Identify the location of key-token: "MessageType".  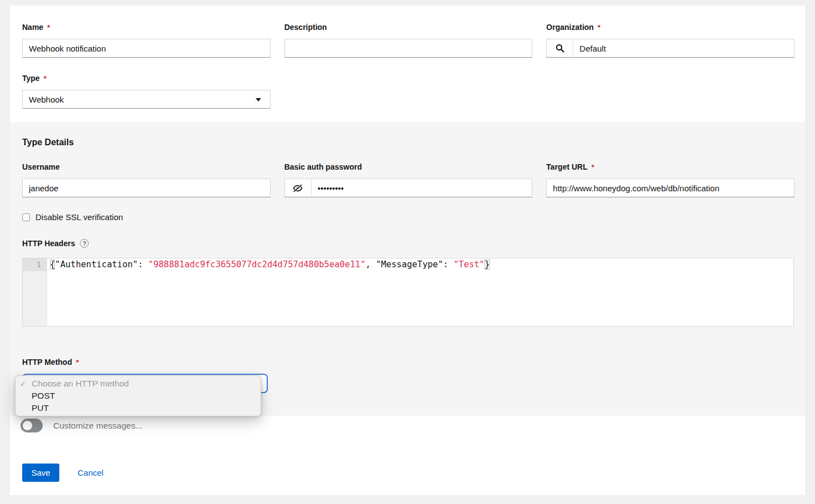
(409, 264).